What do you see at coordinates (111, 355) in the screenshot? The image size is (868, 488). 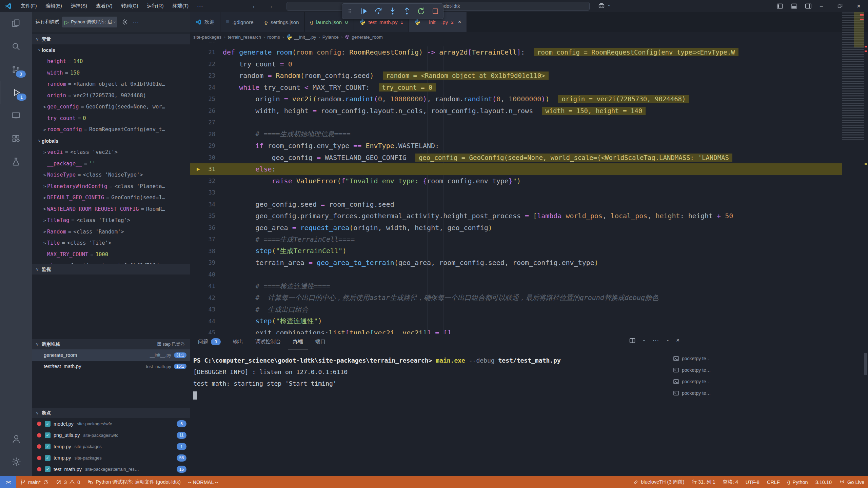 I see `callstack-frame: generate_room__init__.py31:1` at bounding box center [111, 355].